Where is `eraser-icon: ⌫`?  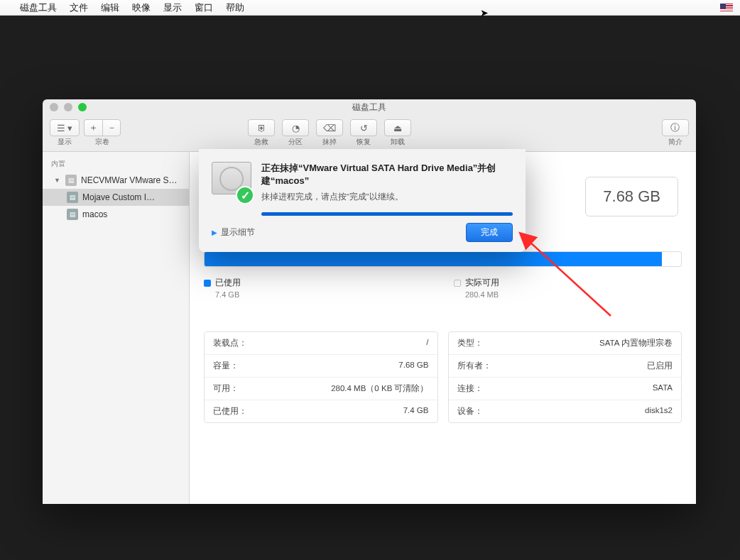
eraser-icon: ⌫ is located at coordinates (330, 128).